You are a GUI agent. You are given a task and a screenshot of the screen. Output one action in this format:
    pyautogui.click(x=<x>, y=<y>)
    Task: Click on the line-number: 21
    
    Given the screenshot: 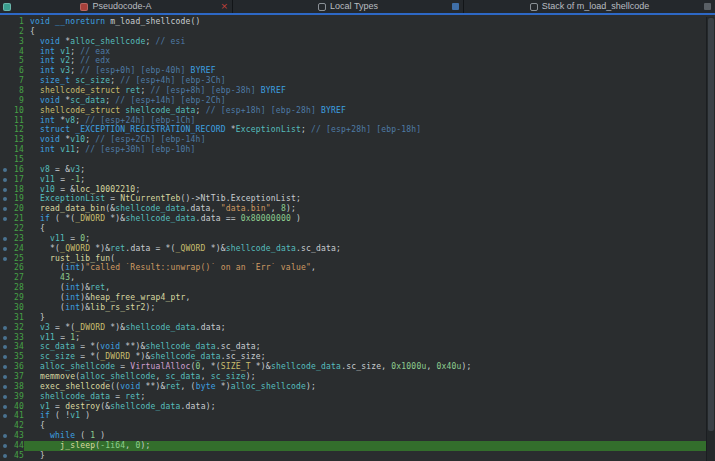 What is the action you would take?
    pyautogui.click(x=18, y=219)
    